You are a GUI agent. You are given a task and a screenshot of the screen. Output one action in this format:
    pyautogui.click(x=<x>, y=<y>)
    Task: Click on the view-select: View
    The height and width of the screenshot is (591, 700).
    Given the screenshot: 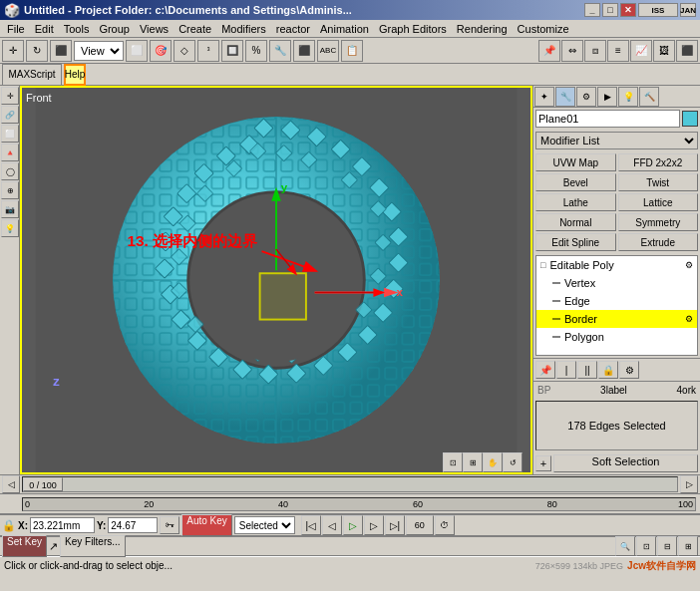 What is the action you would take?
    pyautogui.click(x=99, y=51)
    